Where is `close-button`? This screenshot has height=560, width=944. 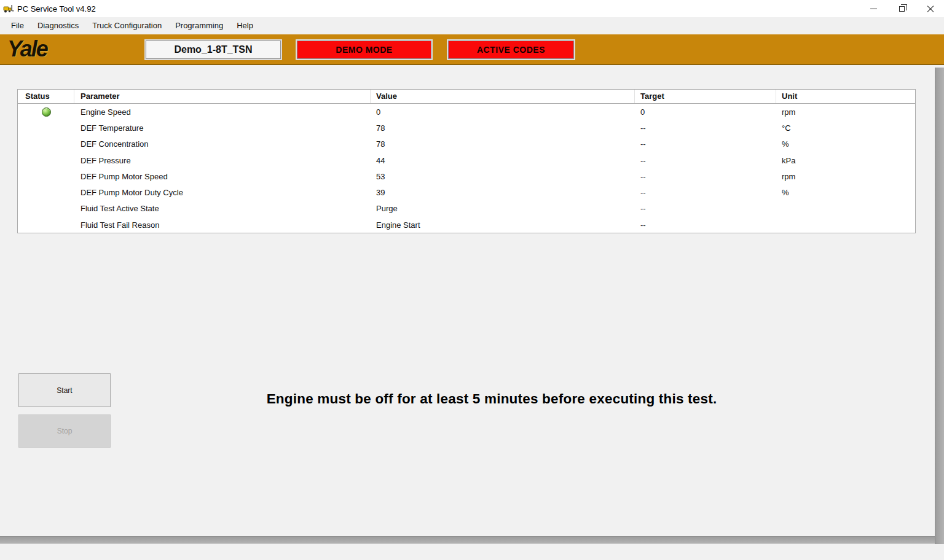 close-button is located at coordinates (930, 9).